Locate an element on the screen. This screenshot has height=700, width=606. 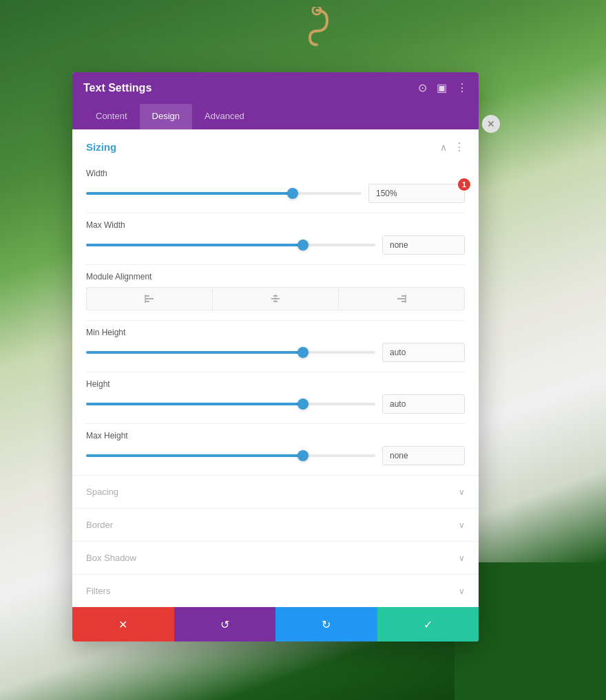
align-left-button is located at coordinates (149, 299).